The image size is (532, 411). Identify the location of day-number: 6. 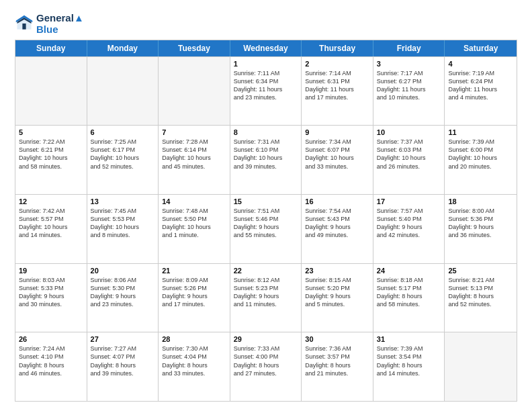
(123, 132).